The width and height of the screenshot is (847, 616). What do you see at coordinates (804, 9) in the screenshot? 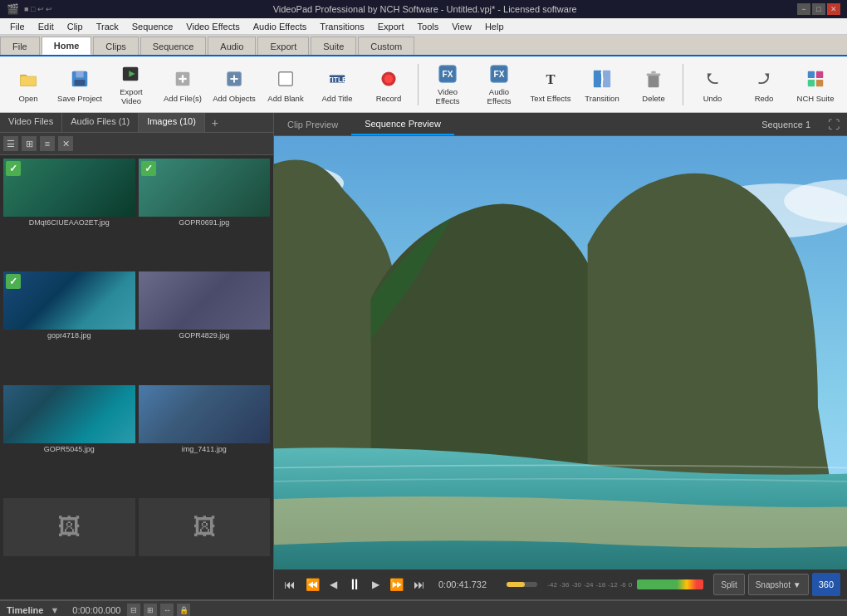
I see `minimize-button: −` at bounding box center [804, 9].